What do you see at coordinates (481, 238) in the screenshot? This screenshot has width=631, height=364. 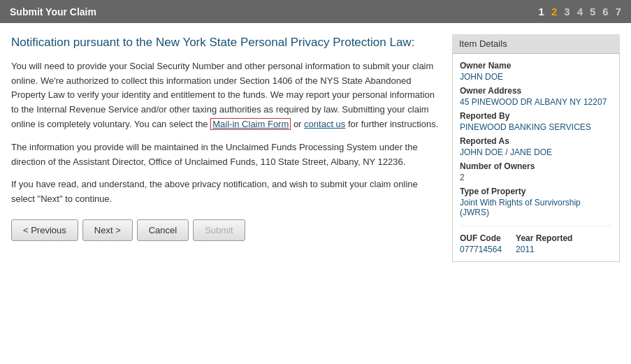 I see `ouf-code-label: OUF Code` at bounding box center [481, 238].